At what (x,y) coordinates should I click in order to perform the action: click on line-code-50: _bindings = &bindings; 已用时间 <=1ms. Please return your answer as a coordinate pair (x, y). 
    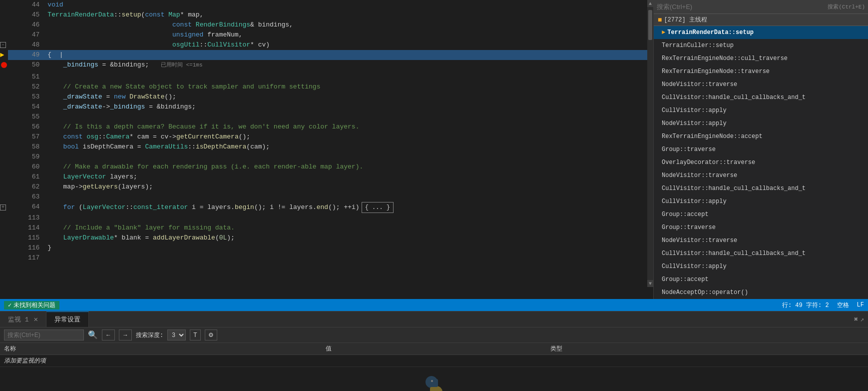
    Looking at the image, I should click on (350, 66).